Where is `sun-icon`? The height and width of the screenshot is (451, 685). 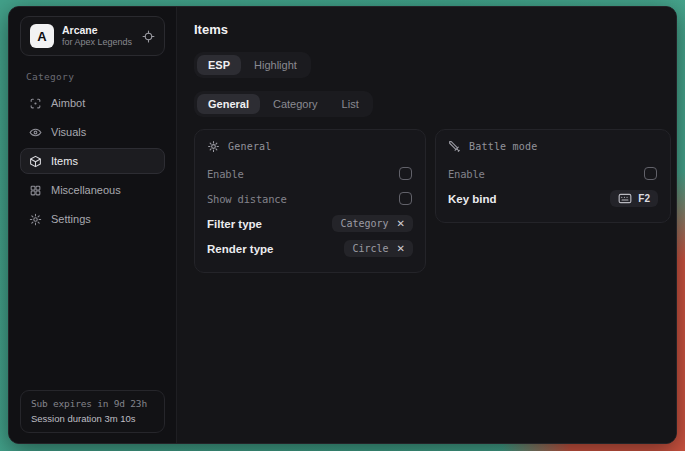
sun-icon is located at coordinates (214, 146).